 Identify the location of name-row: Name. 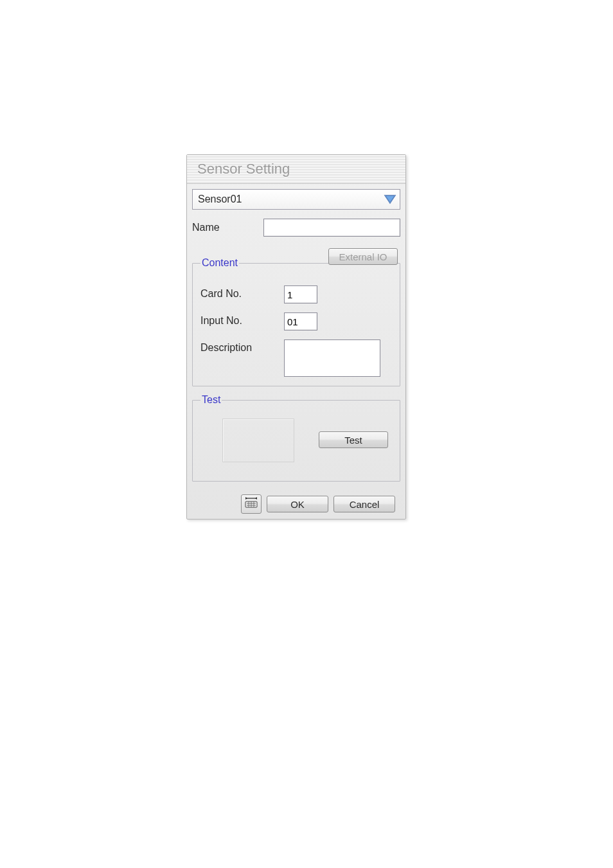
(296, 228).